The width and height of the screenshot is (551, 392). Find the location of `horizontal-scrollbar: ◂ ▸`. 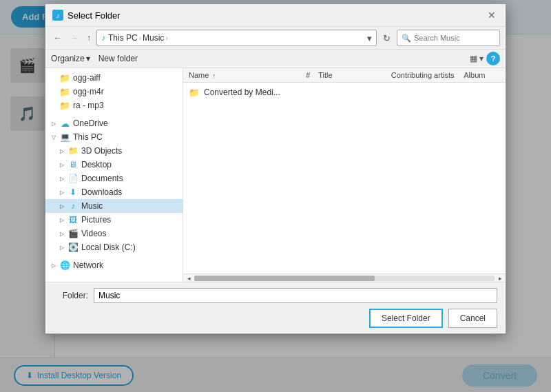

horizontal-scrollbar: ◂ ▸ is located at coordinates (344, 278).